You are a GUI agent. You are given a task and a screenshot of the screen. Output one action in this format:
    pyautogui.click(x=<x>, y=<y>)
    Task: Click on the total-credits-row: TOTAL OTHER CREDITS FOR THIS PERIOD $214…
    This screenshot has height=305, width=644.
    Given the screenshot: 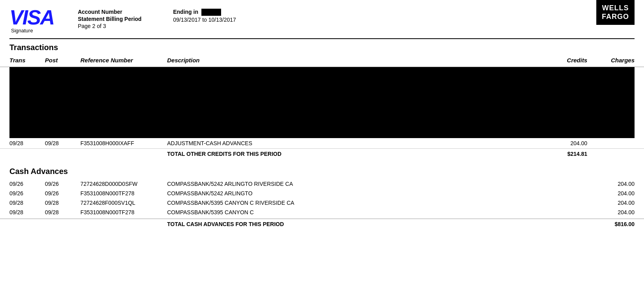 What is the action you would take?
    pyautogui.click(x=322, y=154)
    